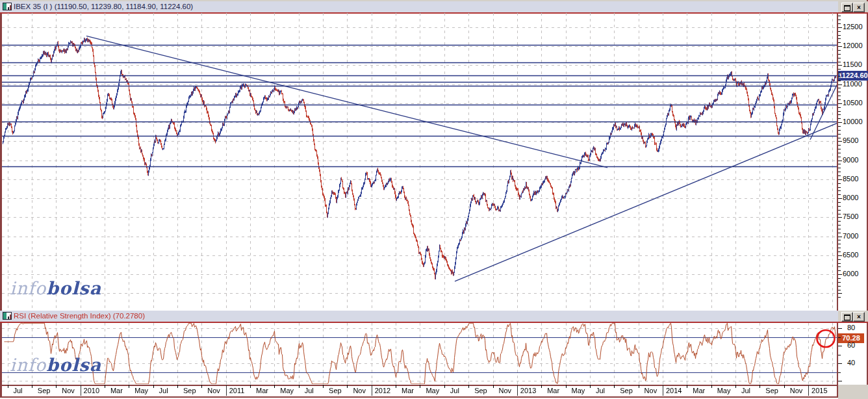 The height and width of the screenshot is (399, 868). What do you see at coordinates (420, 354) in the screenshot?
I see `rsi-chart-canvas` at bounding box center [420, 354].